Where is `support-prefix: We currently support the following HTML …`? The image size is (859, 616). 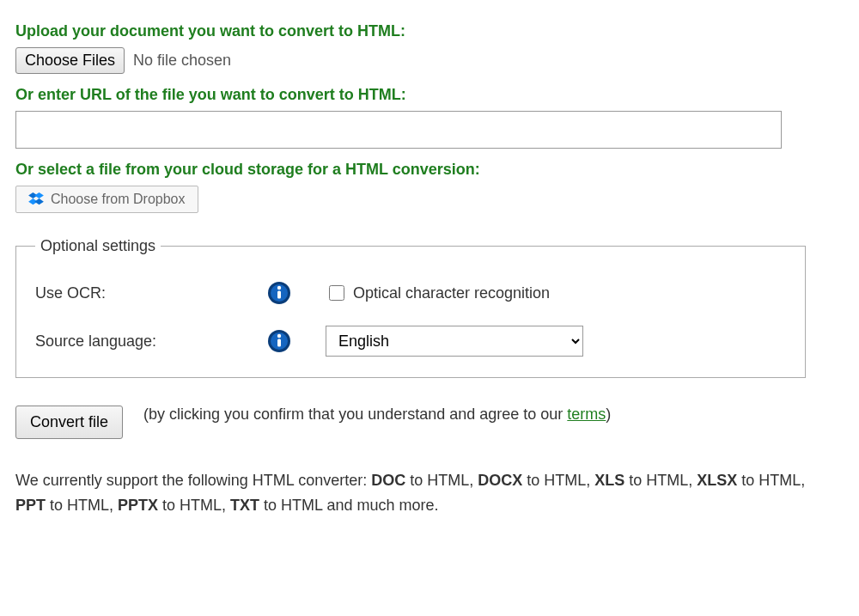 support-prefix: We currently support the following HTML … is located at coordinates (193, 480).